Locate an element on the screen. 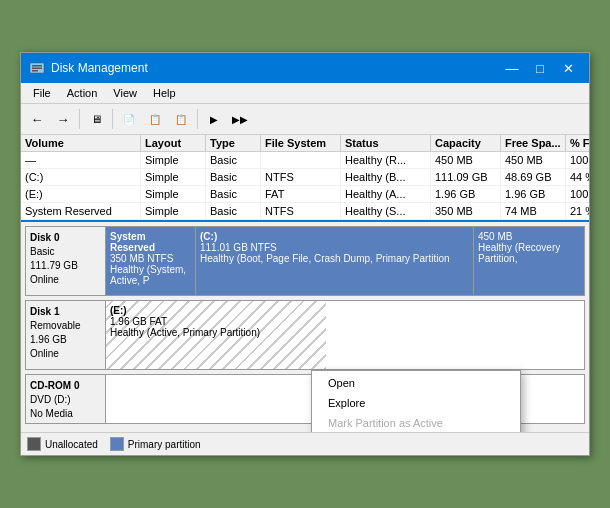 The width and height of the screenshot is (610, 508). legend-bar: Unallocated Primary partition is located at coordinates (305, 444).